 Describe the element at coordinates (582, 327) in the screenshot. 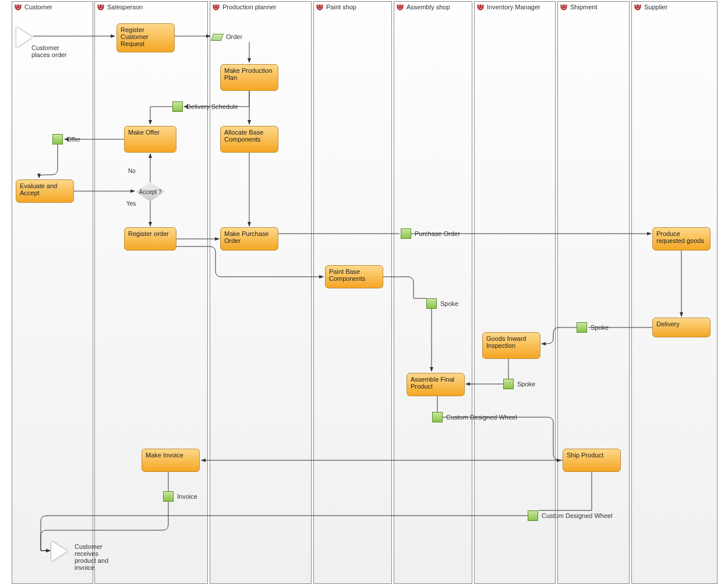

I see `spoke2-event-icon` at that location.